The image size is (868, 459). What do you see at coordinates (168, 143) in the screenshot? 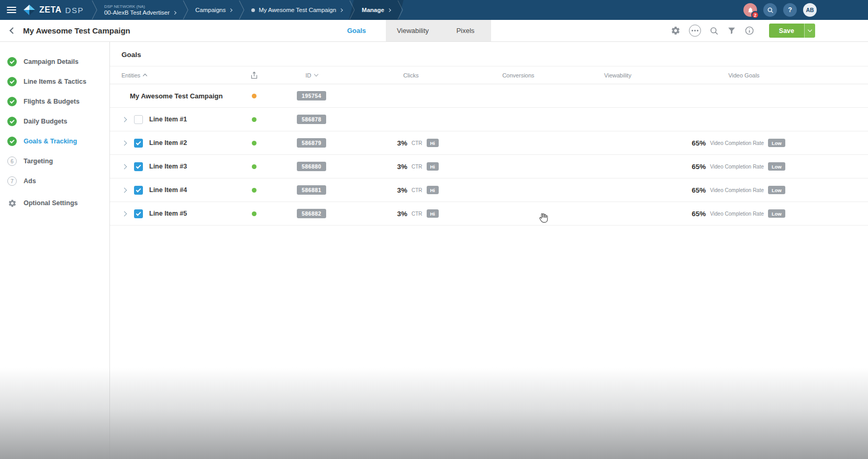
I see `entity-name: Line Item #2` at bounding box center [168, 143].